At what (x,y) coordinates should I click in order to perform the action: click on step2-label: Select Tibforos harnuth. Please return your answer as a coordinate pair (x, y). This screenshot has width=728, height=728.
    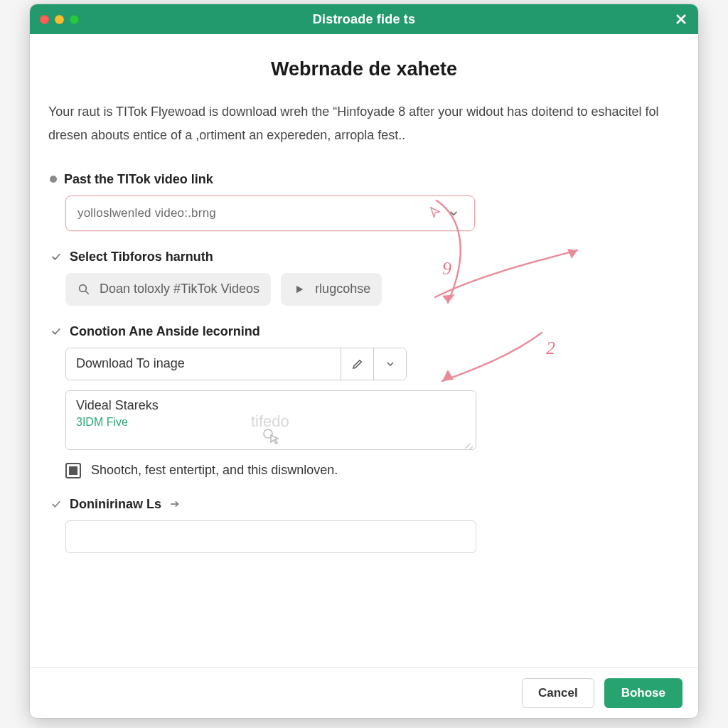
    Looking at the image, I should click on (141, 257).